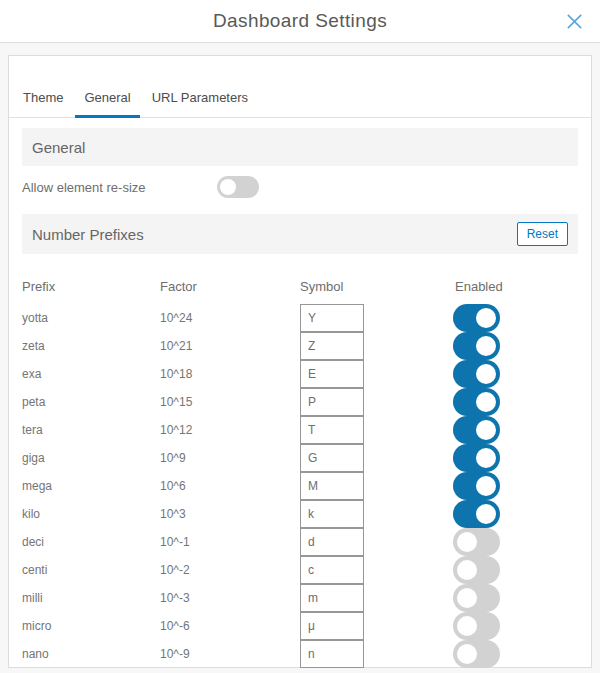 The width and height of the screenshot is (600, 673). Describe the element at coordinates (300, 286) in the screenshot. I see `prefix-table-header: Prefix Factor Symbol Enabled` at that location.